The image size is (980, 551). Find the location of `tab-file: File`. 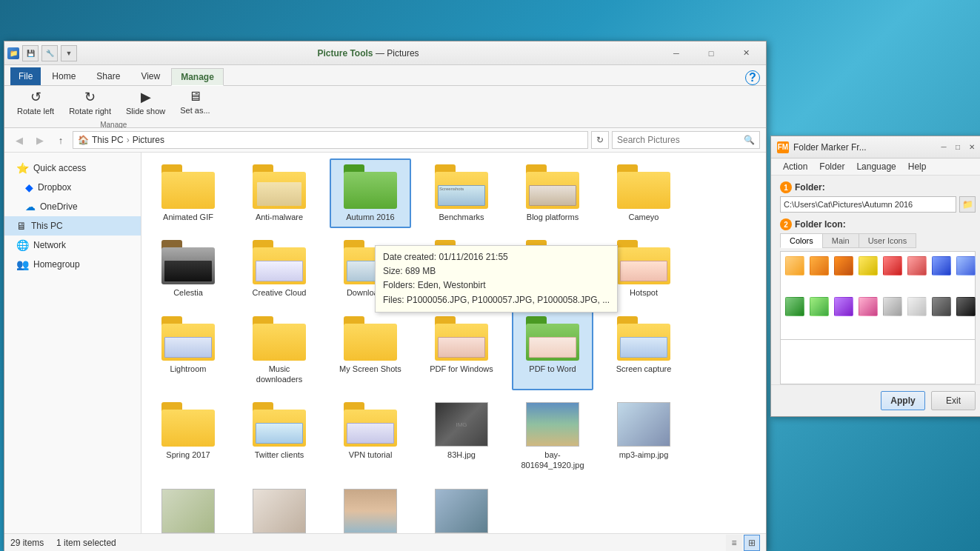

tab-file: File is located at coordinates (25, 76).